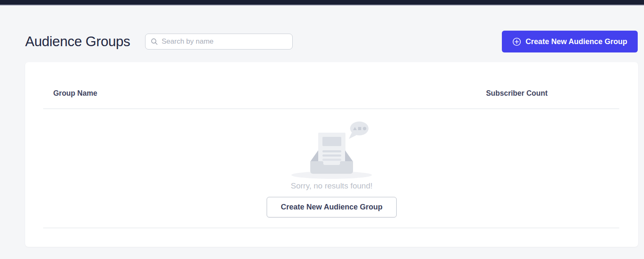 The image size is (644, 259). What do you see at coordinates (570, 42) in the screenshot?
I see `create-audience-group-button: Create New Audience Group` at bounding box center [570, 42].